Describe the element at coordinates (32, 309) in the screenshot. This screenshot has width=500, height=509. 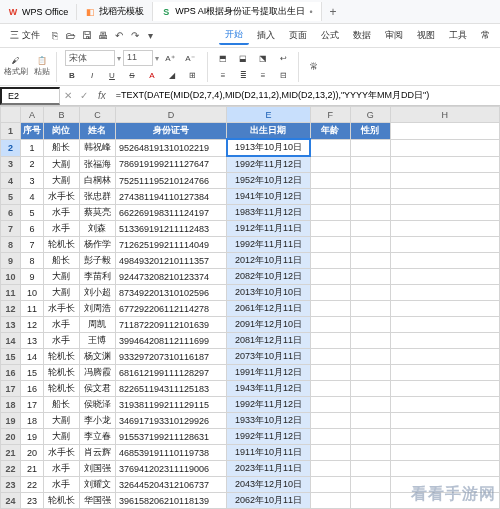
I see `cell: 11` at that location.